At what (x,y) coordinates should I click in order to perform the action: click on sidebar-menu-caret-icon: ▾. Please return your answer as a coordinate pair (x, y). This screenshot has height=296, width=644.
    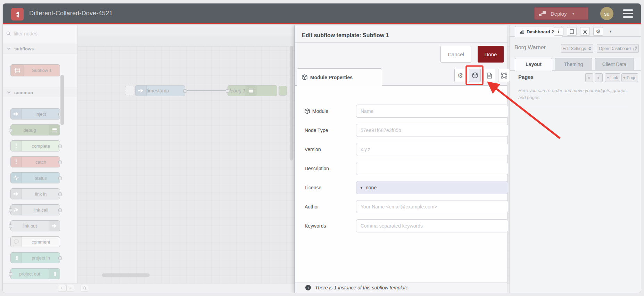
    Looking at the image, I should click on (611, 31).